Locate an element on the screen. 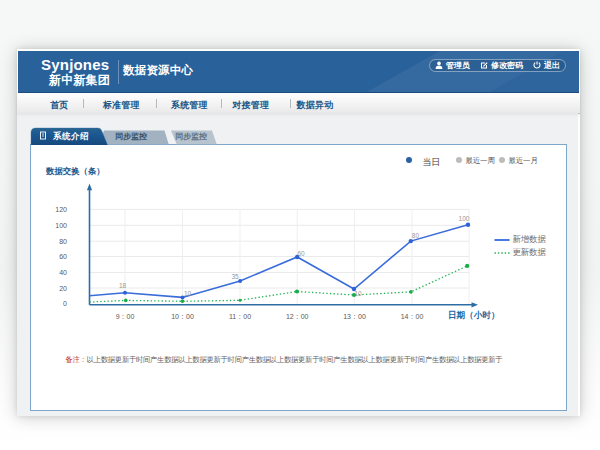 This screenshot has width=600, height=450. svg-text: 20 is located at coordinates (63, 288).